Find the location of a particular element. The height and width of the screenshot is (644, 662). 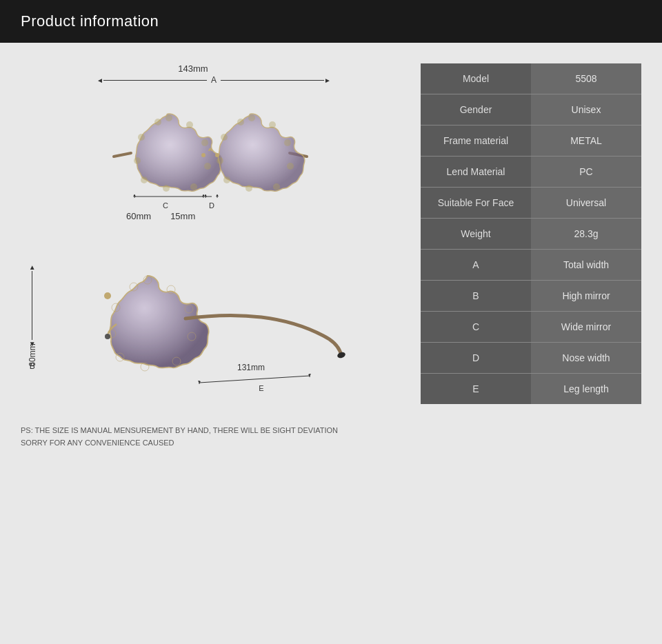

sunglasses-front-svg: C D 60mm 15mm is located at coordinates (210, 152).